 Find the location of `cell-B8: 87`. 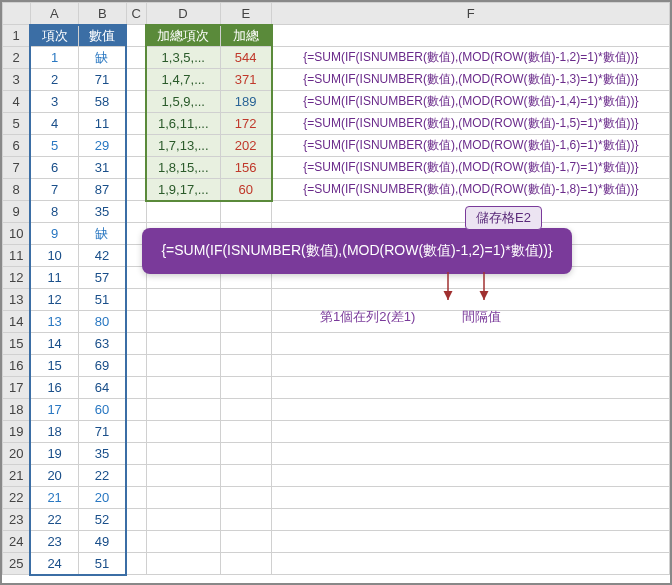

cell-B8: 87 is located at coordinates (102, 190).